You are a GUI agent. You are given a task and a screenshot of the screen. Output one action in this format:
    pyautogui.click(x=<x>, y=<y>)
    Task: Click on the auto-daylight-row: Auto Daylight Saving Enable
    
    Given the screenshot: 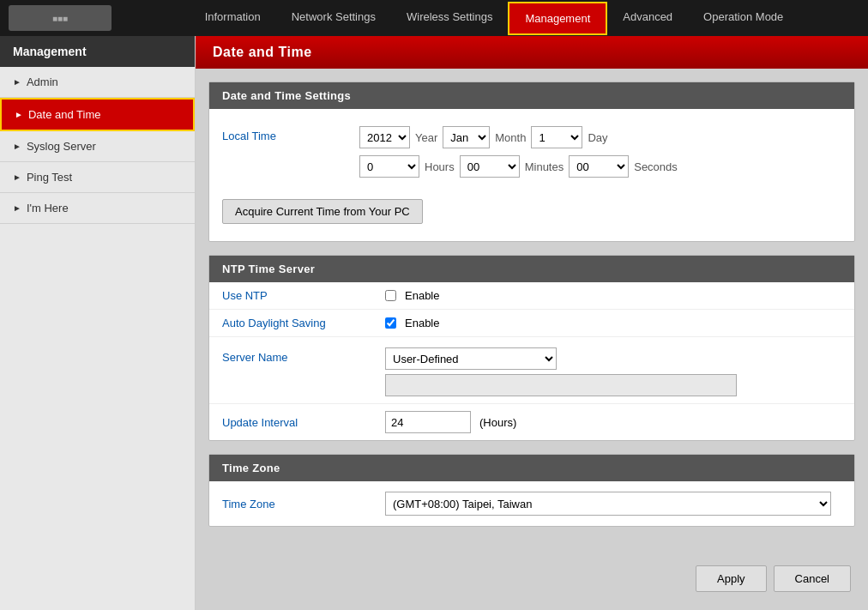 What is the action you would take?
    pyautogui.click(x=532, y=323)
    